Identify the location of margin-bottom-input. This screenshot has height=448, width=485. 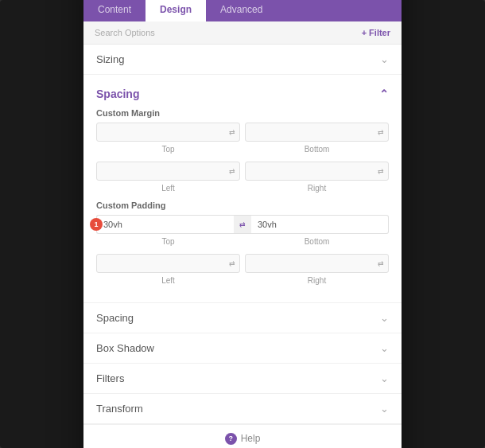
(169, 171).